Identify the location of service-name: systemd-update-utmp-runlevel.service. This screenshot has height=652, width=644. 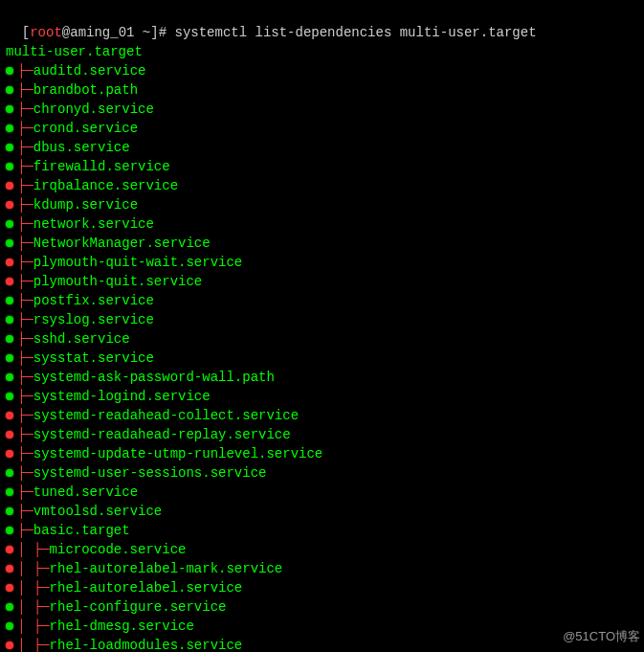
(178, 454).